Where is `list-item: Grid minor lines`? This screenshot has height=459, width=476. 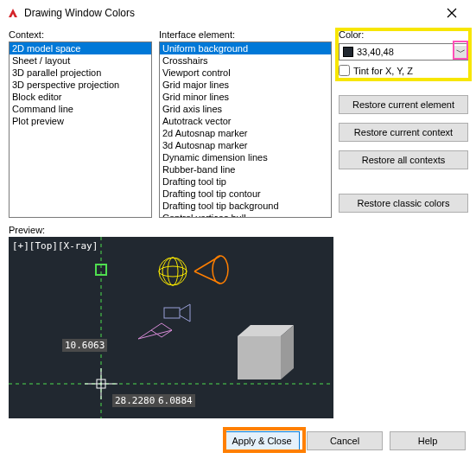
list-item: Grid minor lines is located at coordinates (245, 97).